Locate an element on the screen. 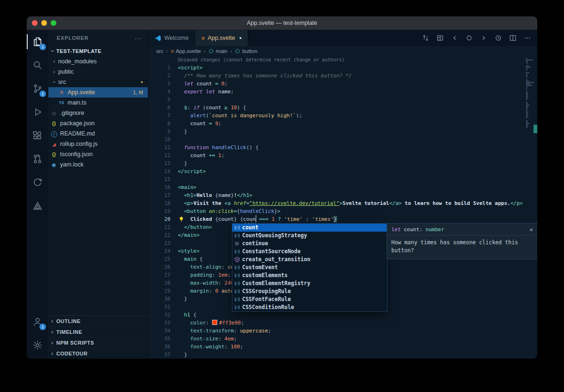  sidebar-section-timeline: ›TIMELINE is located at coordinates (98, 332).